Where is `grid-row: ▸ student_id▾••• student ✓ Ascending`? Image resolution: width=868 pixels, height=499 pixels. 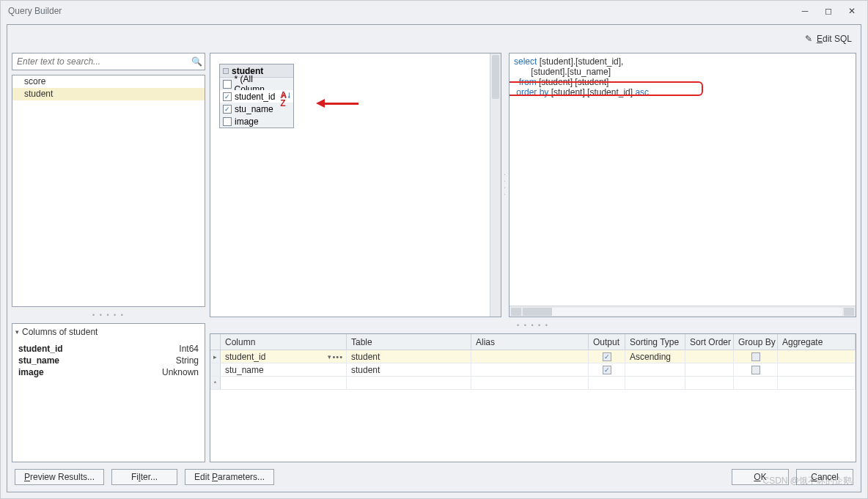
grid-row: ▸ student_id▾••• student ✓ Ascending is located at coordinates (533, 357).